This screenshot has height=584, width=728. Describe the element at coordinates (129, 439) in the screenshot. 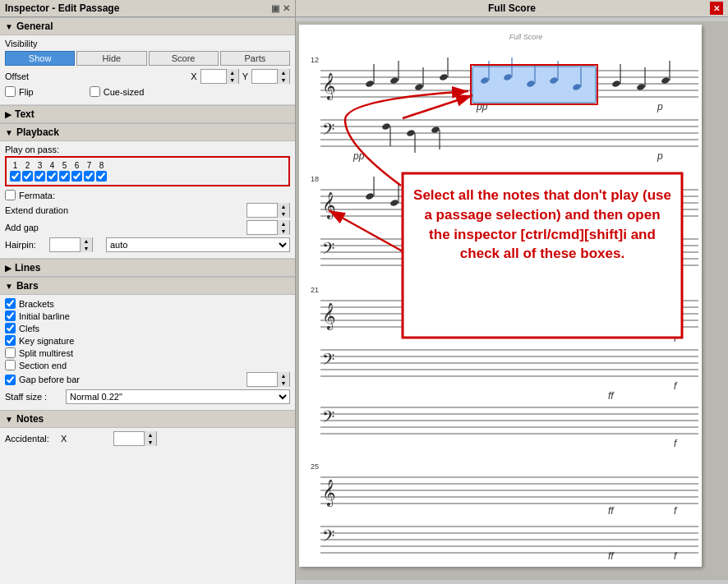

I see `accidental-input: 0` at that location.